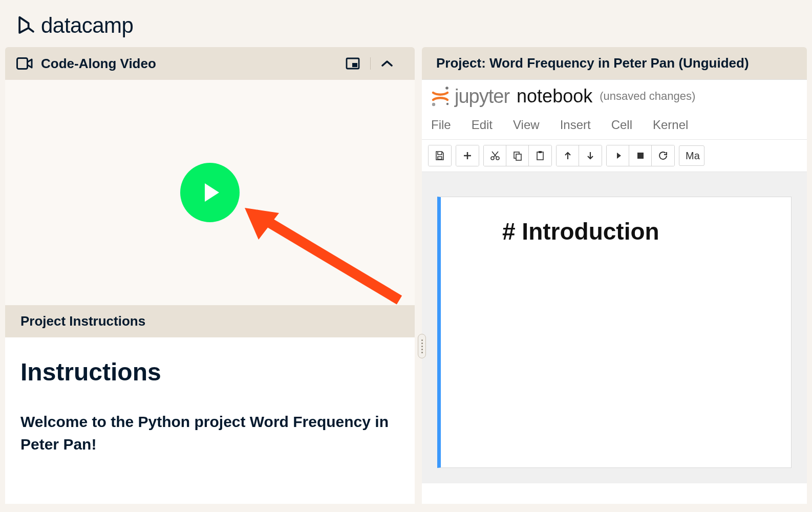 The height and width of the screenshot is (512, 812). Describe the element at coordinates (640, 156) in the screenshot. I see `stop-button` at that location.